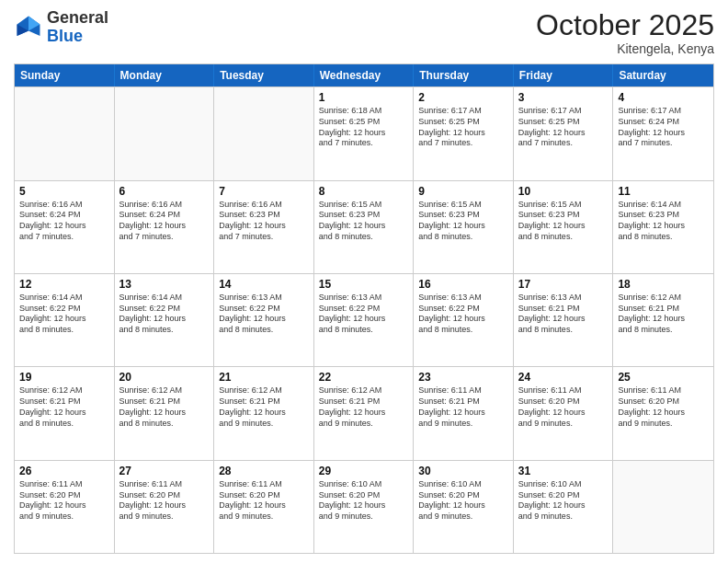 This screenshot has height=563, width=728. What do you see at coordinates (64, 413) in the screenshot?
I see `calendar-day-19: 19Sunrise: 6:12 AMSunset: 6:21 PMDayligh…` at bounding box center [64, 413].